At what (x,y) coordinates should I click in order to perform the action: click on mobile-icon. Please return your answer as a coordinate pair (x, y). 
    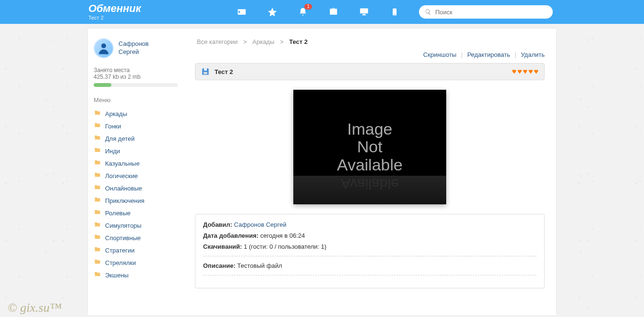
    Looking at the image, I should click on (395, 12).